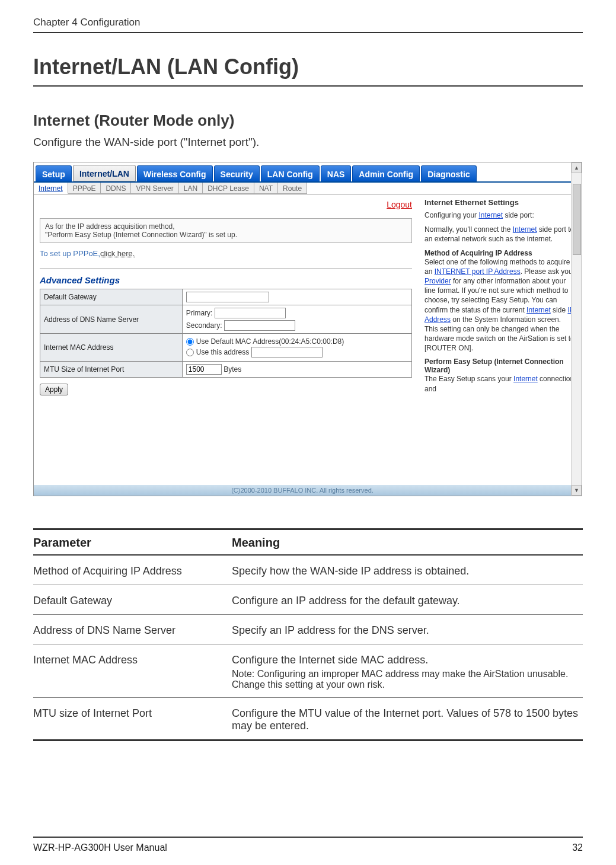 This screenshot has height=865, width=616. I want to click on help-p3d: side, so click(560, 310).